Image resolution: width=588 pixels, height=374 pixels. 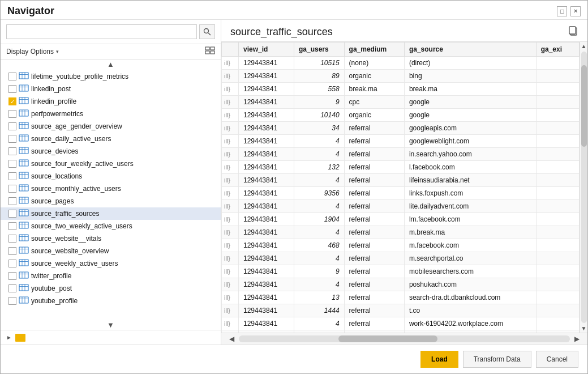 I want to click on checkbox-source_pages, so click(x=12, y=201).